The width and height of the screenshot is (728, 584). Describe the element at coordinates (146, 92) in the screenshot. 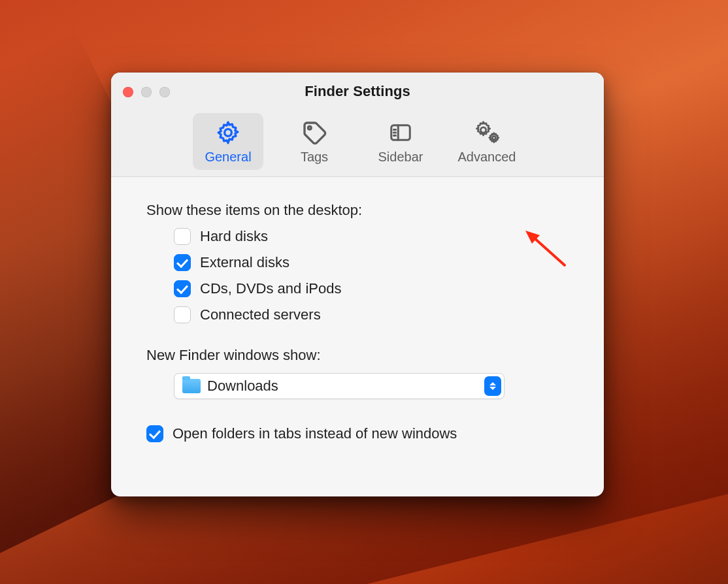

I see `window-controls` at that location.